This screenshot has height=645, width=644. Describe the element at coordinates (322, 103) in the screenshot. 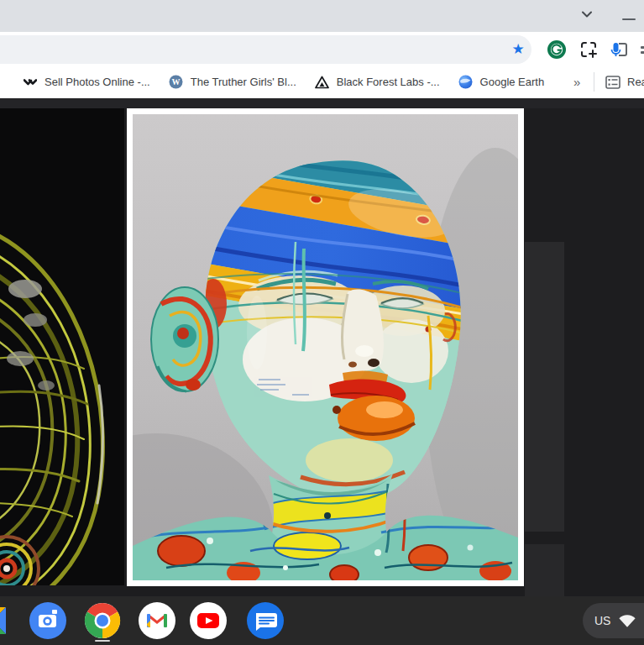

I see `page-top-strip` at that location.